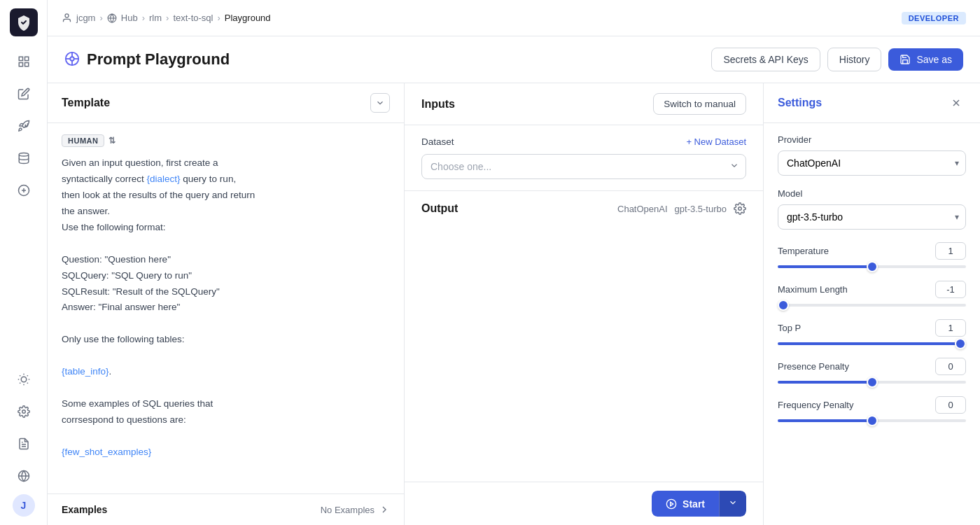 The image size is (980, 525). What do you see at coordinates (24, 476) in the screenshot?
I see `sidebar-item-globe` at bounding box center [24, 476].